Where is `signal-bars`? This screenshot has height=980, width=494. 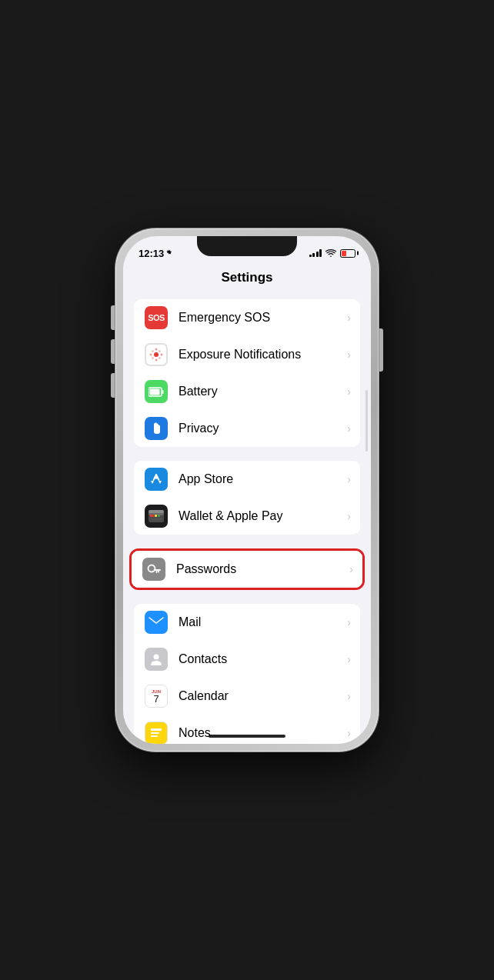
signal-bars is located at coordinates (315, 253).